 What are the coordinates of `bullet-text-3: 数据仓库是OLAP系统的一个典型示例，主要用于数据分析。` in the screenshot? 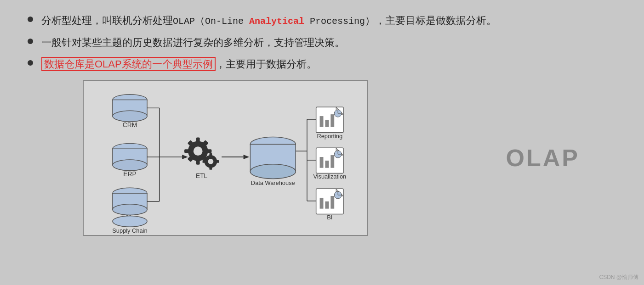 It's located at (329, 64).